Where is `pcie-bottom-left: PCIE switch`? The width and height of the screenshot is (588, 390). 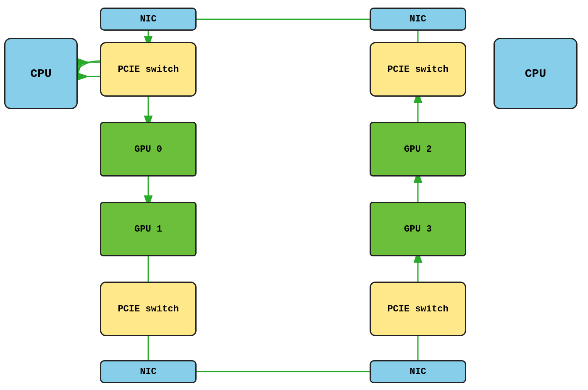 pcie-bottom-left: PCIE switch is located at coordinates (148, 309).